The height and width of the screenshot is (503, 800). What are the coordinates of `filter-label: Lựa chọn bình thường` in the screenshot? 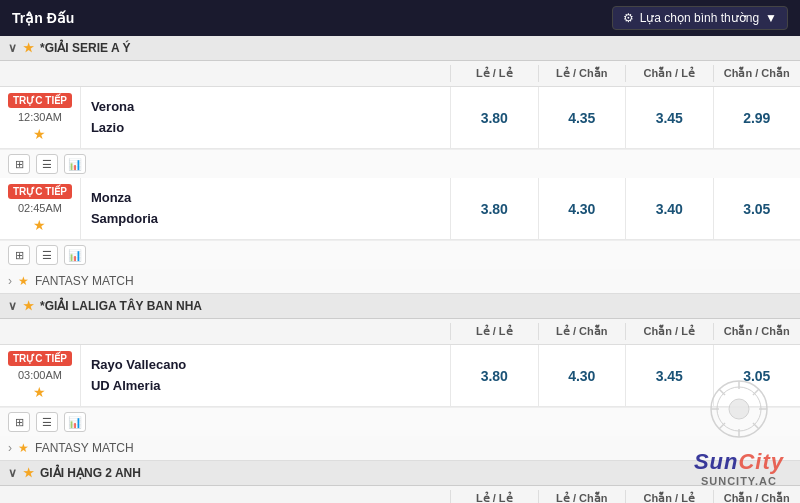 It's located at (700, 18).